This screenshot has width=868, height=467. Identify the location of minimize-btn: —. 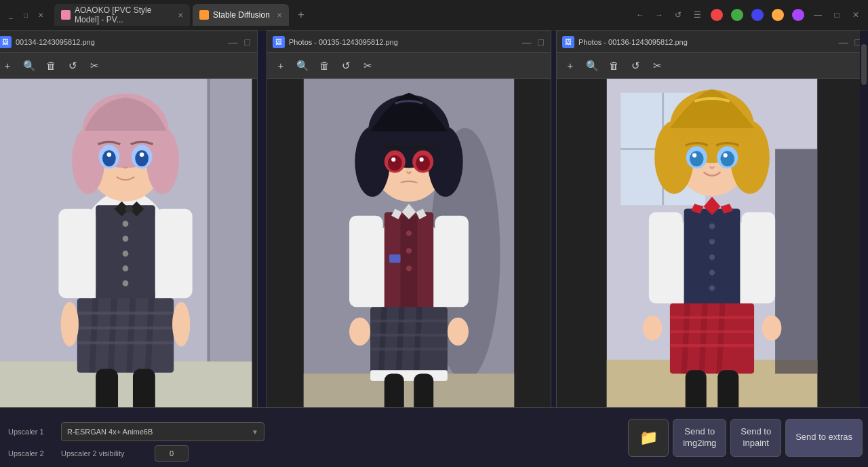
(818, 15).